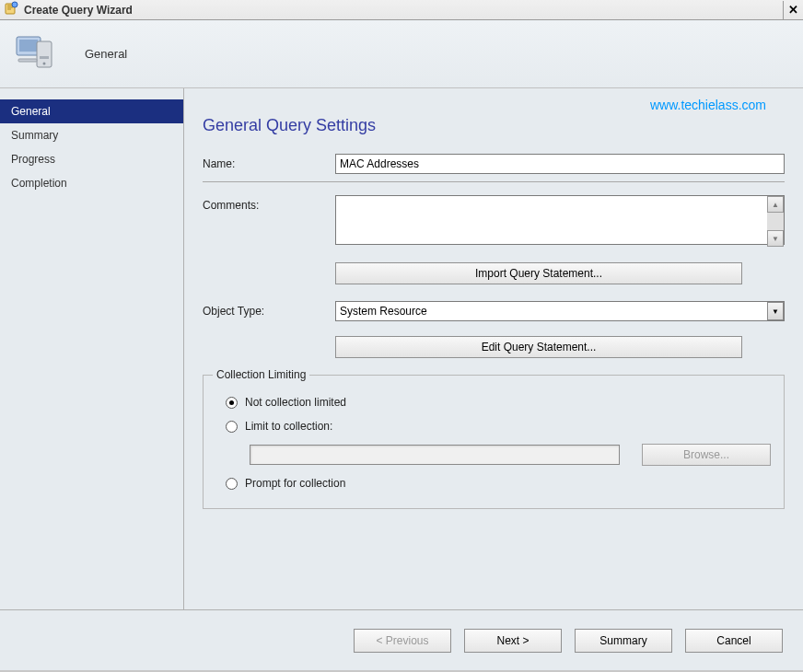 This screenshot has height=672, width=803. What do you see at coordinates (232, 427) in the screenshot?
I see `radio-limit-to` at bounding box center [232, 427].